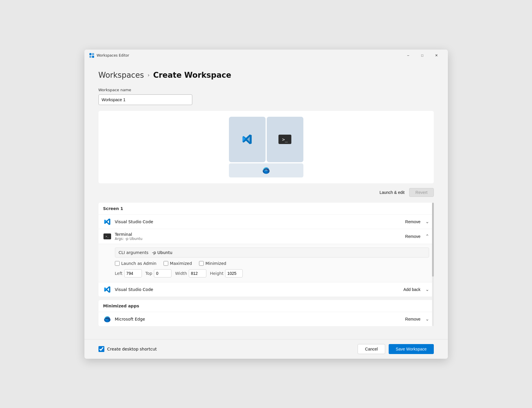 The height and width of the screenshot is (408, 532). What do you see at coordinates (247, 140) in the screenshot?
I see `preview-tile-vscode` at bounding box center [247, 140].